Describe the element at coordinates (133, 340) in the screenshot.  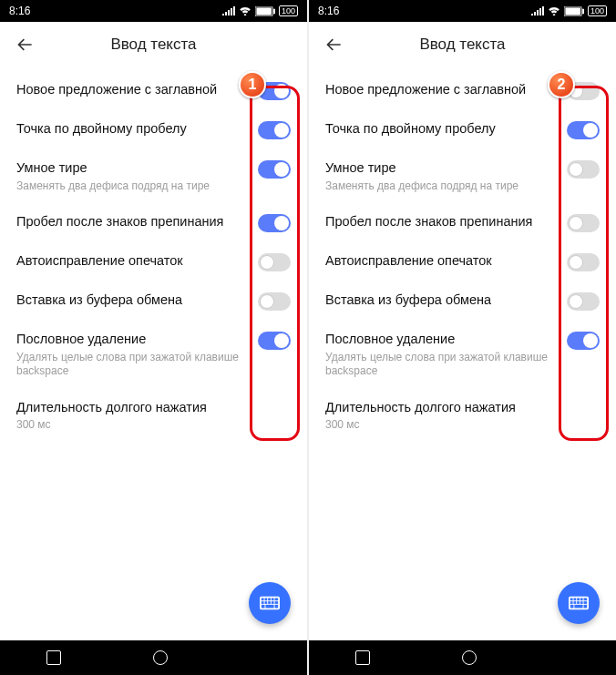
I see `row-title: Пословное удаление` at that location.